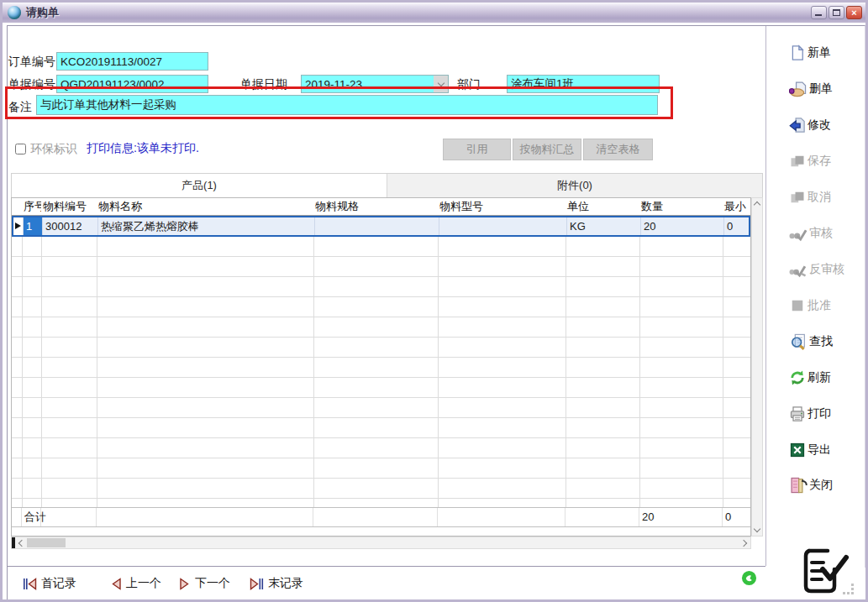  Describe the element at coordinates (547, 149) in the screenshot. I see `summarize-by-material-button: 按物料汇总` at that location.